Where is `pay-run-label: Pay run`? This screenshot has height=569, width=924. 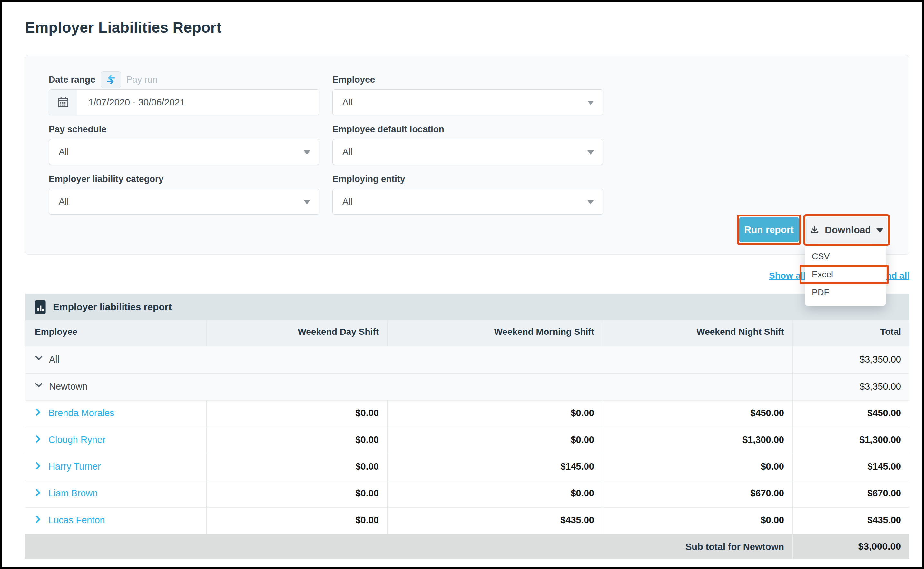 pay-run-label: Pay run is located at coordinates (142, 80).